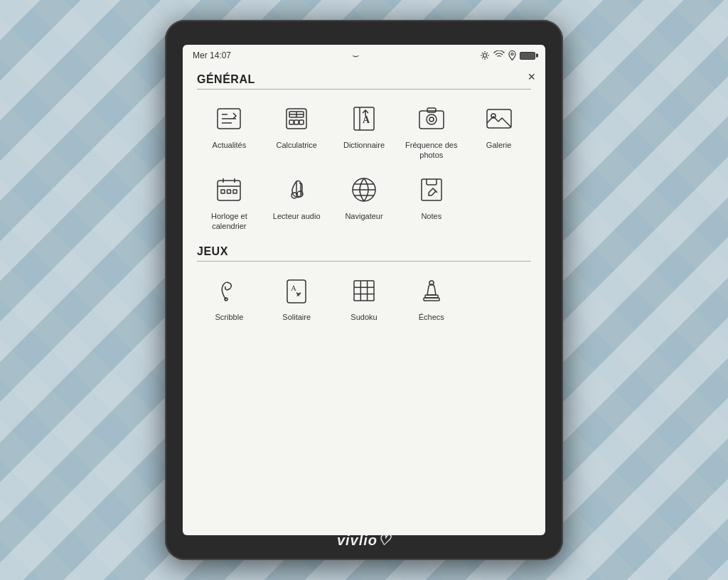 This screenshot has height=580, width=728. Describe the element at coordinates (296, 190) in the screenshot. I see `lecteur-audio-icon` at that location.